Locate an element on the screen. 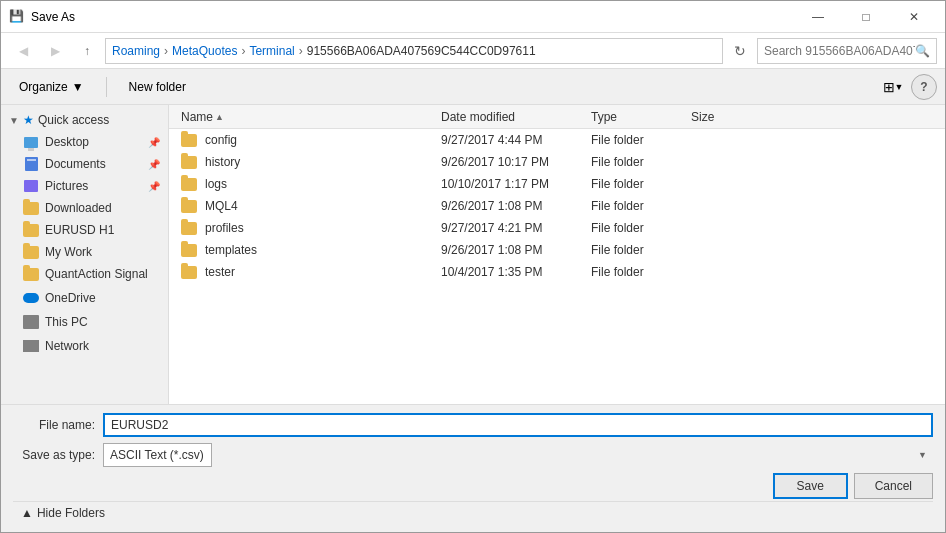  save-as-type-label: Save as type: is located at coordinates (58, 455).